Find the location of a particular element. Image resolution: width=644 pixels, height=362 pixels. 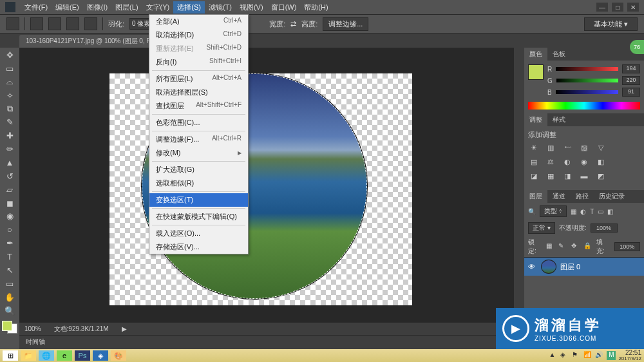

brightness-icon: ☀ is located at coordinates (534, 149).